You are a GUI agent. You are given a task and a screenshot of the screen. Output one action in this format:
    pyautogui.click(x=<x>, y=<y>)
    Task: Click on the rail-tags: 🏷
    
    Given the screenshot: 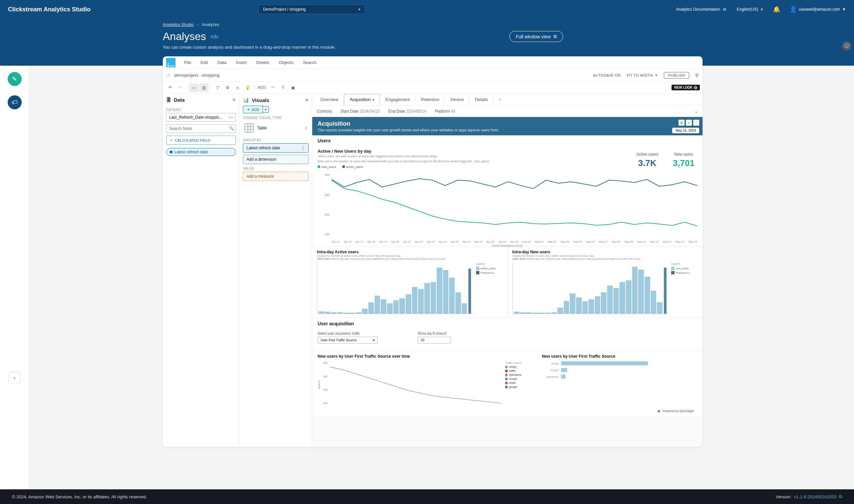 What is the action you would take?
    pyautogui.click(x=15, y=103)
    